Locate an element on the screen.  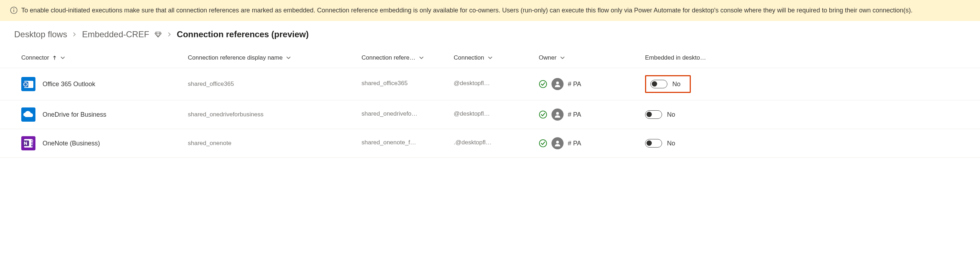
reference-name: shared_onedrivefo… is located at coordinates (390, 114).